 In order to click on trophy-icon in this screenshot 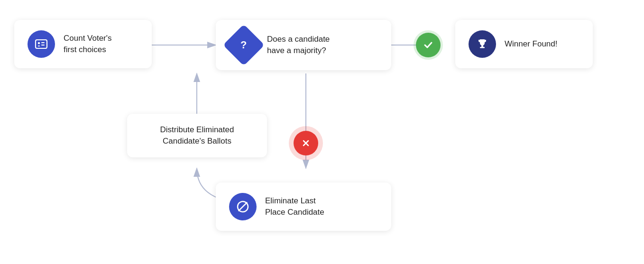, I will do `click(482, 44)`.